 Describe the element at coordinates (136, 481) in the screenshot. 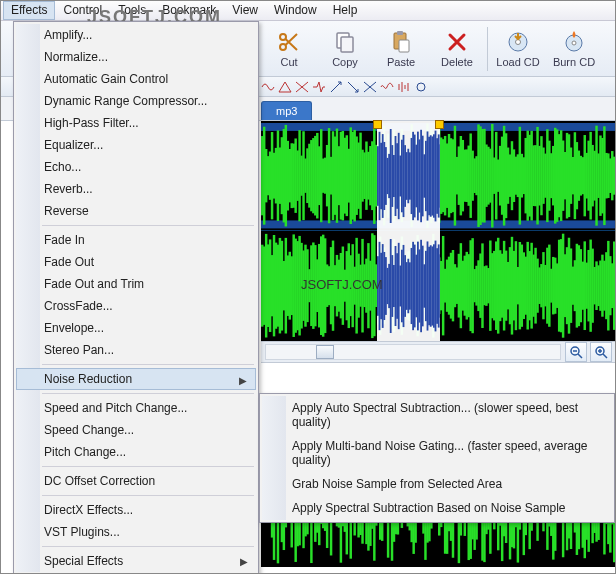

I see `menu-dc-offset: DC Offset Correction` at that location.